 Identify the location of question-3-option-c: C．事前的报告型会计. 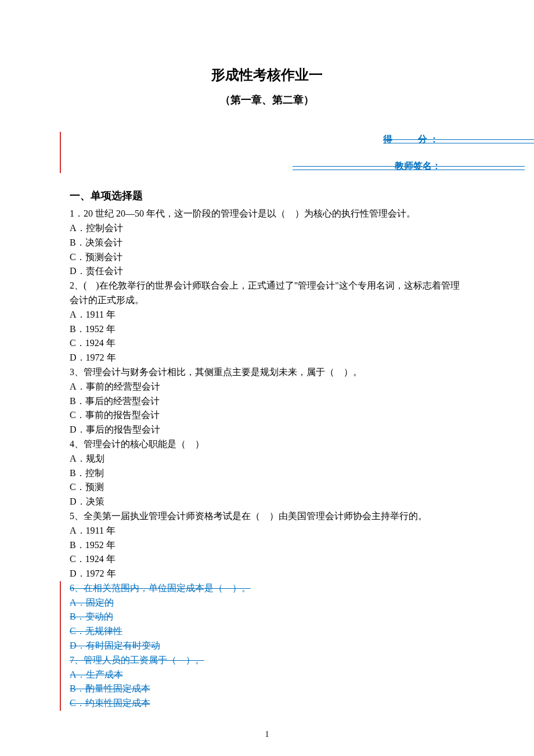
(267, 416).